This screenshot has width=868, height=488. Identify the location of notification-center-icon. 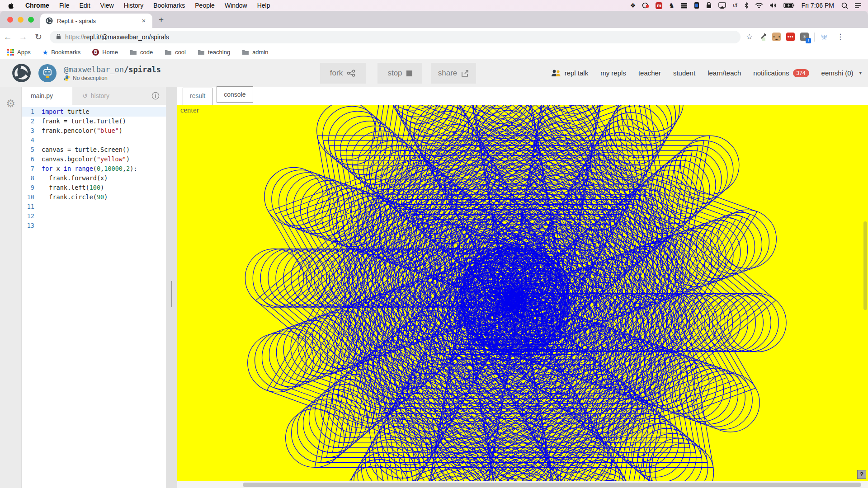
(858, 5).